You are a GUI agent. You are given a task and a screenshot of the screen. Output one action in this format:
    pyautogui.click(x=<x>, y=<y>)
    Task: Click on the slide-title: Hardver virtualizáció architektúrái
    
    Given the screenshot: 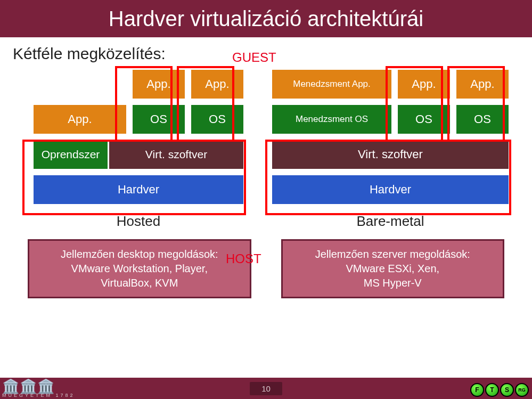 What is the action you would take?
    pyautogui.click(x=266, y=19)
    